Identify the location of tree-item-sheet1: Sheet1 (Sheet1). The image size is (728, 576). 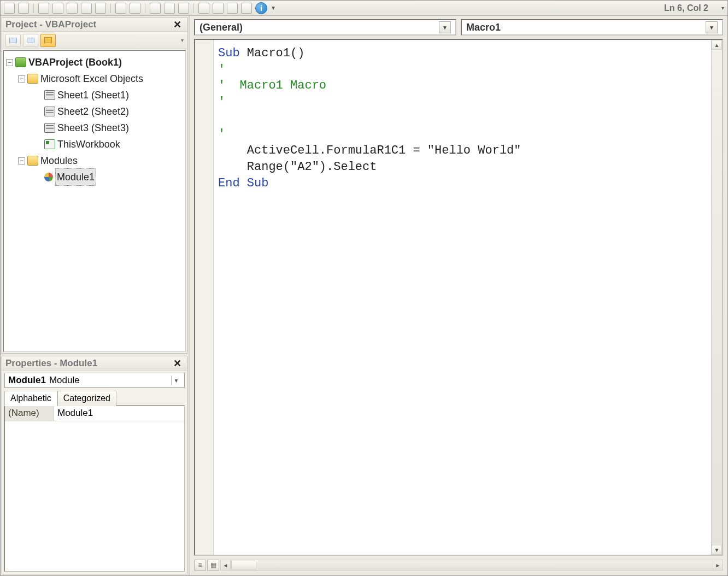
(95, 95).